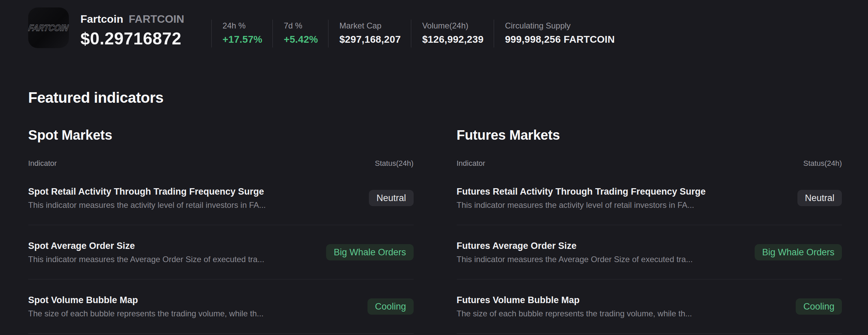 The image size is (868, 335). What do you see at coordinates (242, 26) in the screenshot?
I see `stat-label: 24h %` at bounding box center [242, 26].